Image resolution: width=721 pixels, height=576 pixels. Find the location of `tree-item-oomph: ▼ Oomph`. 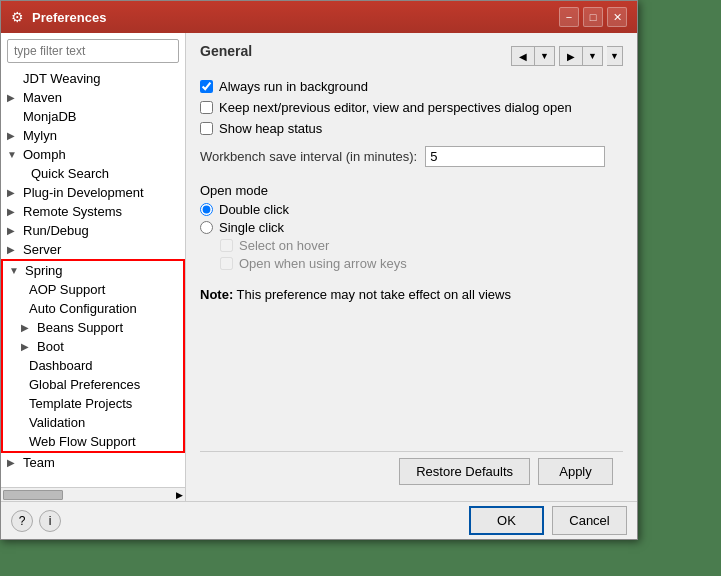

tree-item-oomph: ▼ Oomph is located at coordinates (93, 154).